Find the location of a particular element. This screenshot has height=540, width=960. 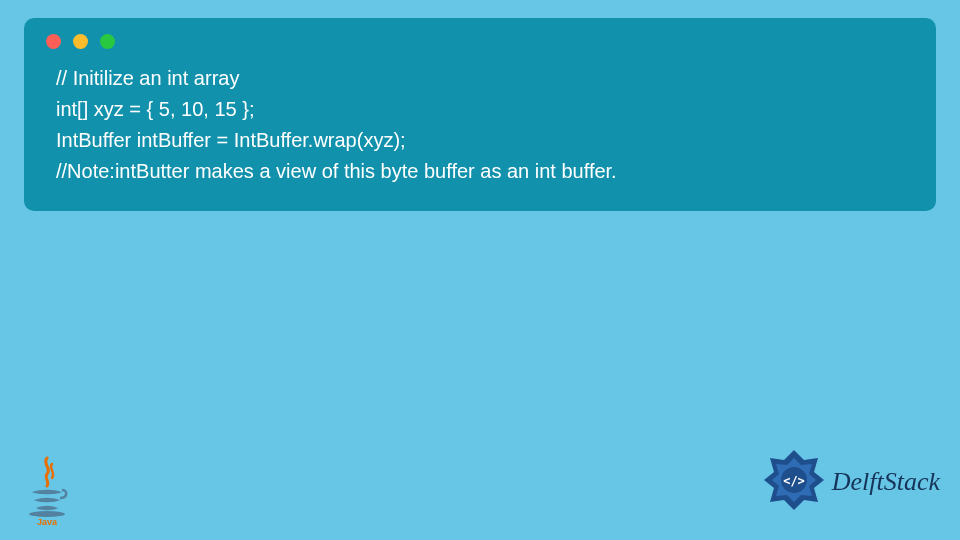

code-line: IntBuffer intBuffer = IntBuffer.wrap(xyz… is located at coordinates (231, 140).